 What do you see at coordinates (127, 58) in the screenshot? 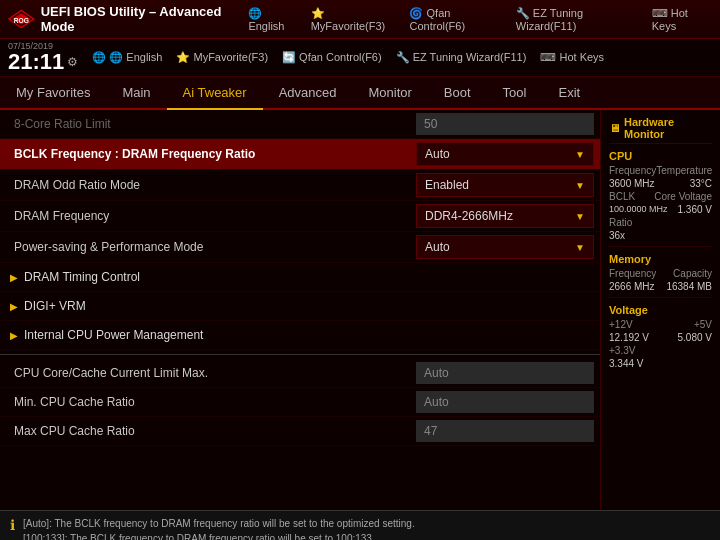
I see `english-shortcut: 🌐 🌐 English` at bounding box center [127, 58].